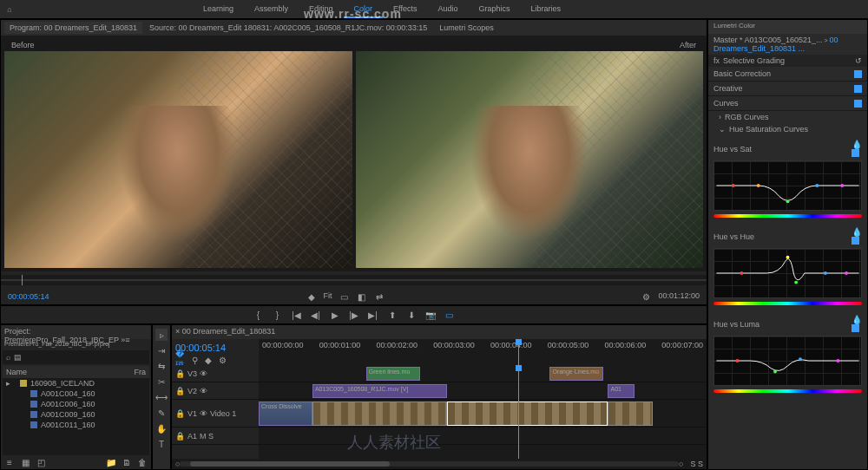 The height and width of the screenshot is (470, 868). I want to click on selection-tool: ▹, so click(161, 335).